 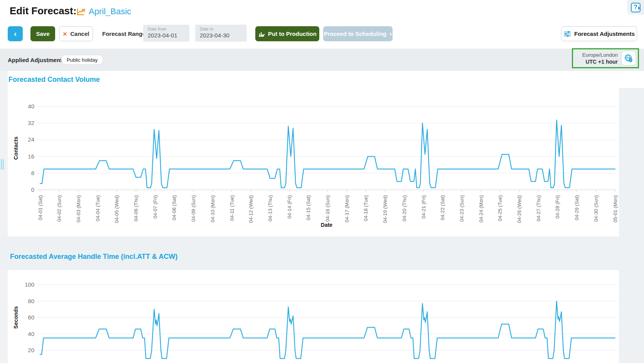 What do you see at coordinates (605, 58) in the screenshot?
I see `timezone-selector: Europe/London UTC +1 hour` at bounding box center [605, 58].